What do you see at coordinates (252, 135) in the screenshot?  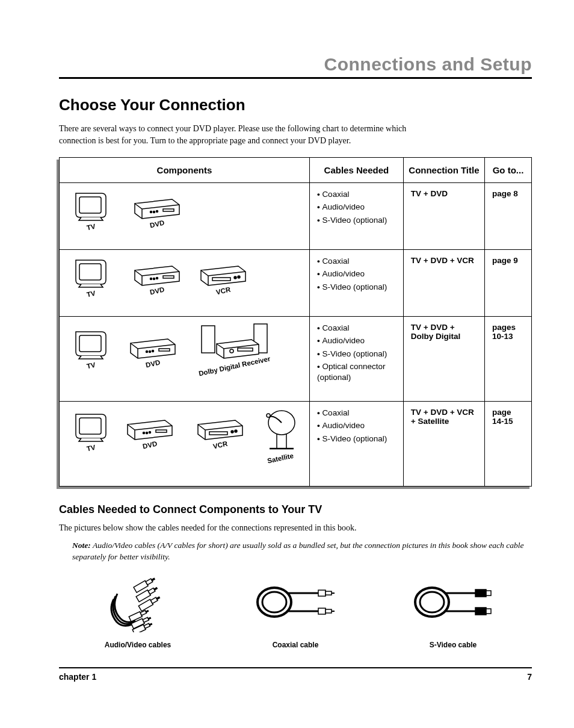 I see `intro-text: There are several ways to connect your D…` at bounding box center [252, 135].